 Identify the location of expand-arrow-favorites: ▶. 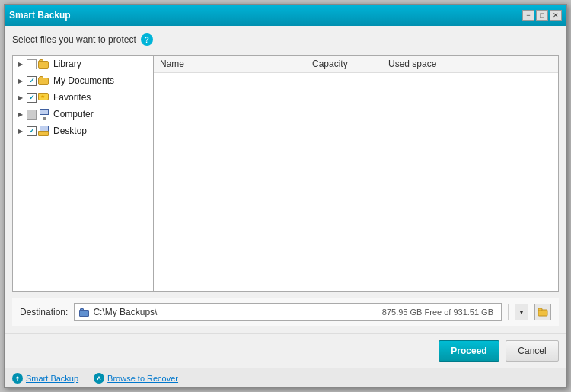
(21, 97).